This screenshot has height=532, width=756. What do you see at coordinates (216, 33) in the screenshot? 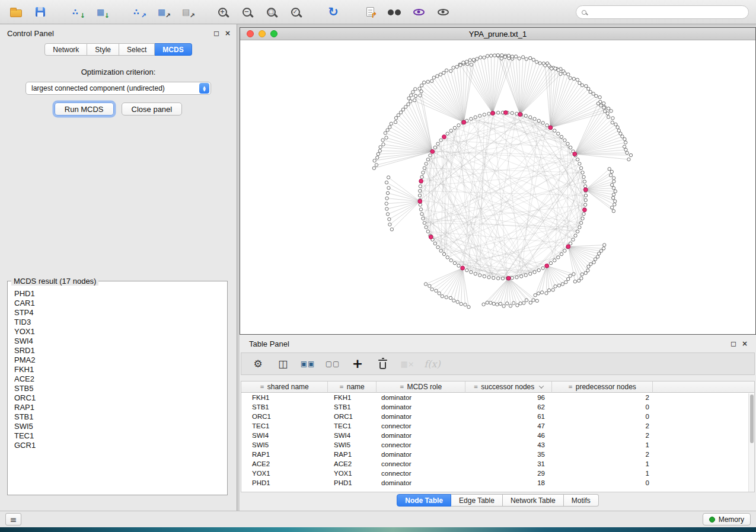
I see `float-panel-icon: ◻` at bounding box center [216, 33].